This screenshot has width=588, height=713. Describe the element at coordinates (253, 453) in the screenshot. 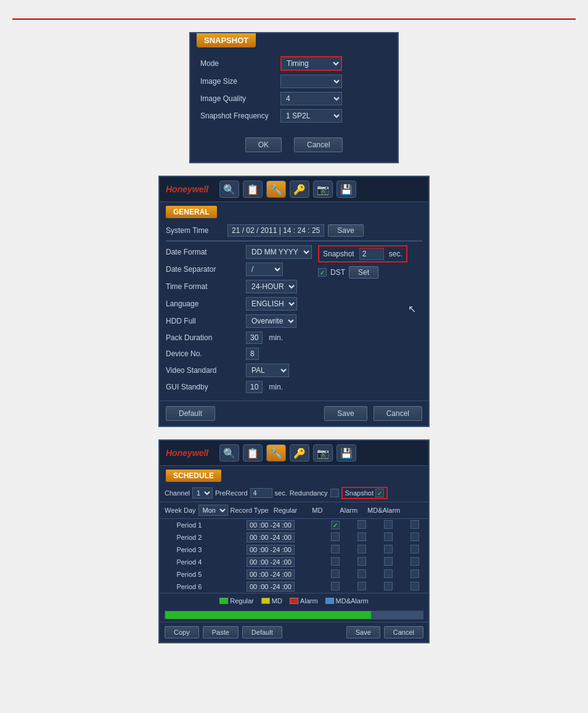

I see `sched-list-icon: 📋` at that location.